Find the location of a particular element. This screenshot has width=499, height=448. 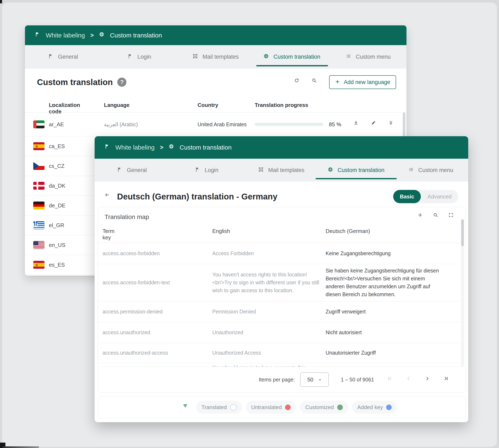

language-table-header: Localization code↑ Language Country Tran… is located at coordinates (216, 106).